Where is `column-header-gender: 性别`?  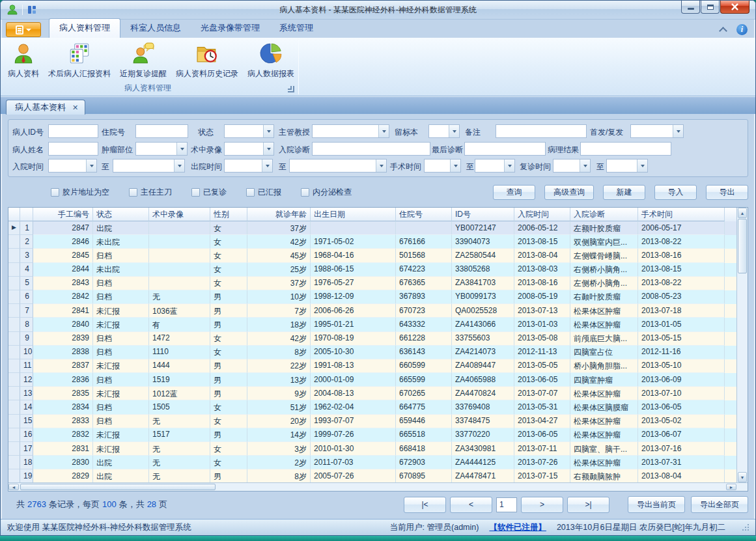
column-header-gender: 性别 is located at coordinates (229, 215).